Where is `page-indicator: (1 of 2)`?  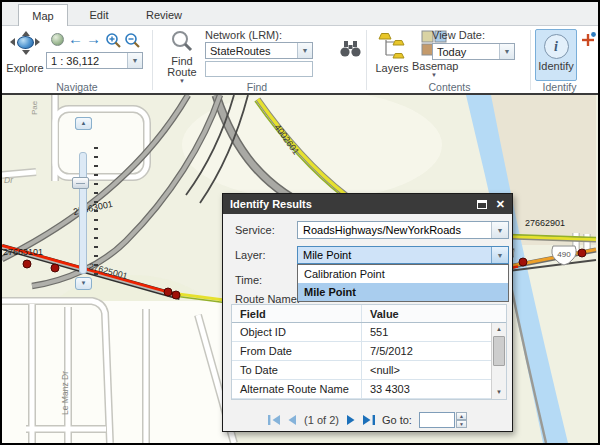 page-indicator: (1 of 2) is located at coordinates (322, 420).